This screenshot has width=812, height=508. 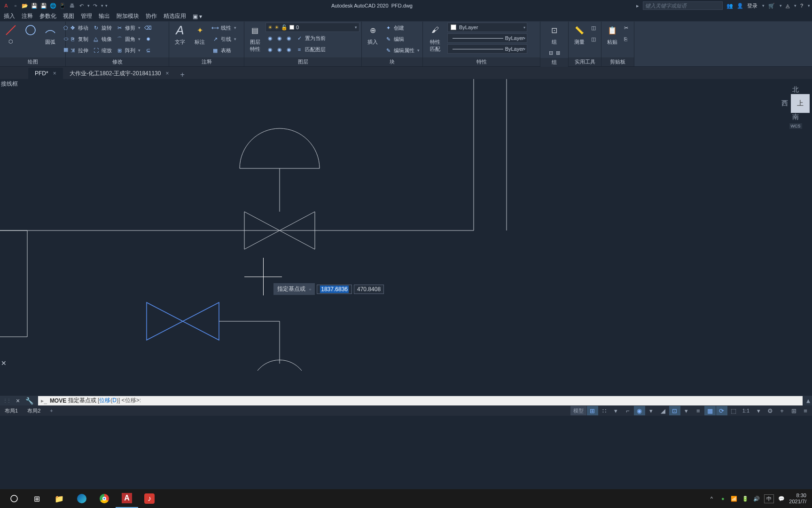 What do you see at coordinates (280, 49) in the screenshot?
I see `layer-icons-2: ◉◉◉` at bounding box center [280, 49].